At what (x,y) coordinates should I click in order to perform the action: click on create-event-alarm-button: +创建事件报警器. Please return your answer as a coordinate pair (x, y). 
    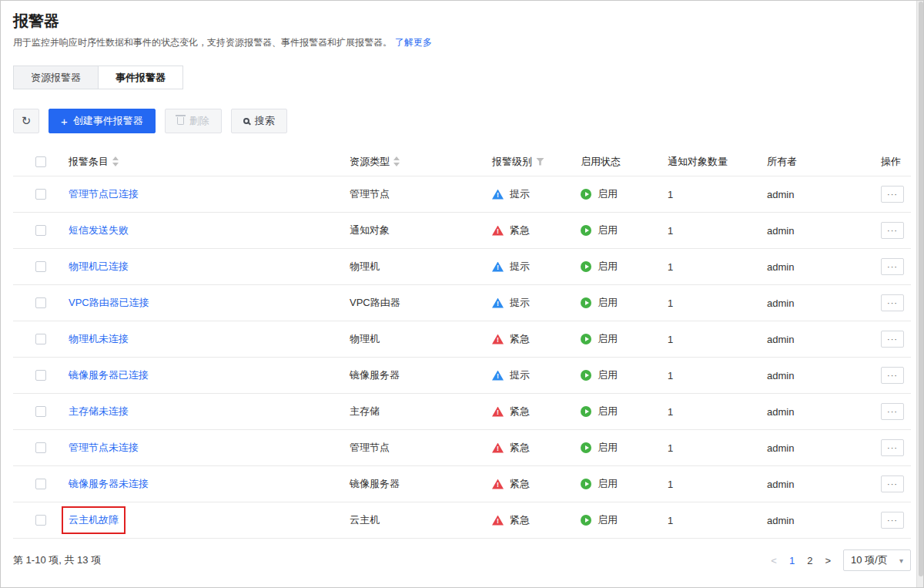
    Looking at the image, I should click on (102, 121).